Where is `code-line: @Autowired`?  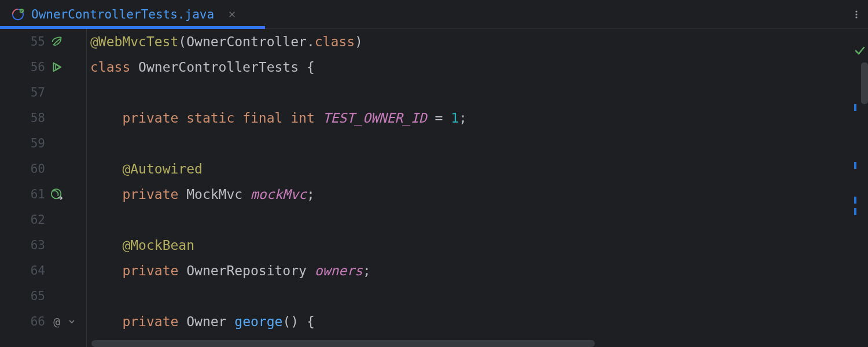 code-line: @Autowired is located at coordinates (479, 169).